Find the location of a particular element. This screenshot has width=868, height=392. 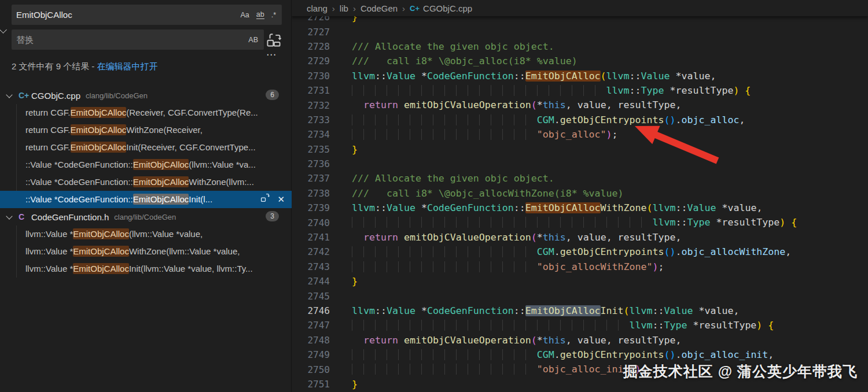

search-input is located at coordinates (124, 15).